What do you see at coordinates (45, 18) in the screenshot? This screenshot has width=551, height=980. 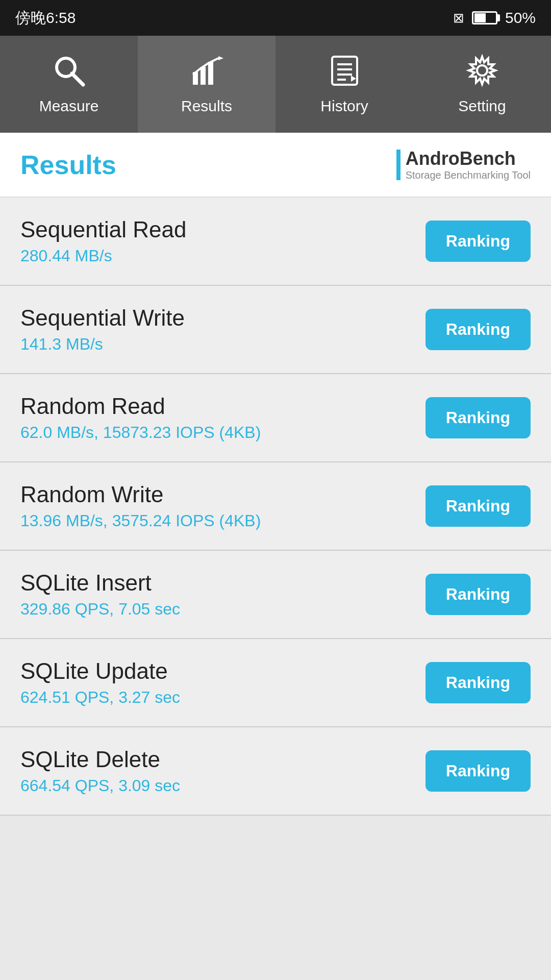 I see `time-display: 傍晚6:58` at bounding box center [45, 18].